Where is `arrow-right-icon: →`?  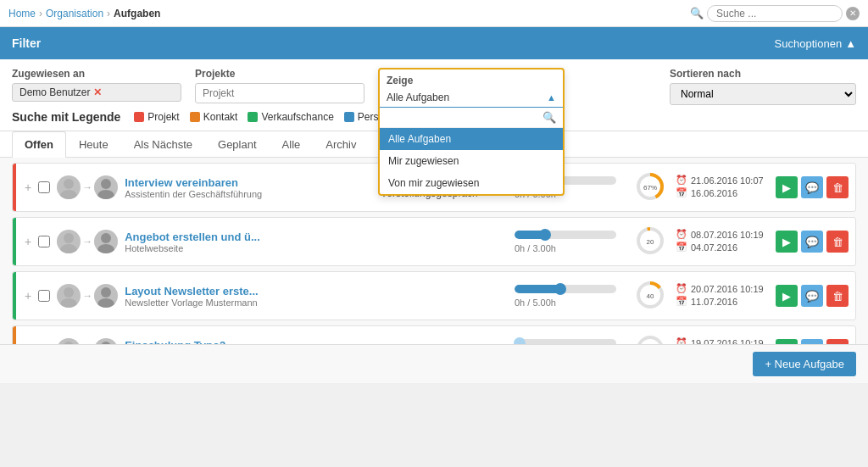 arrow-right-icon: → is located at coordinates (87, 187).